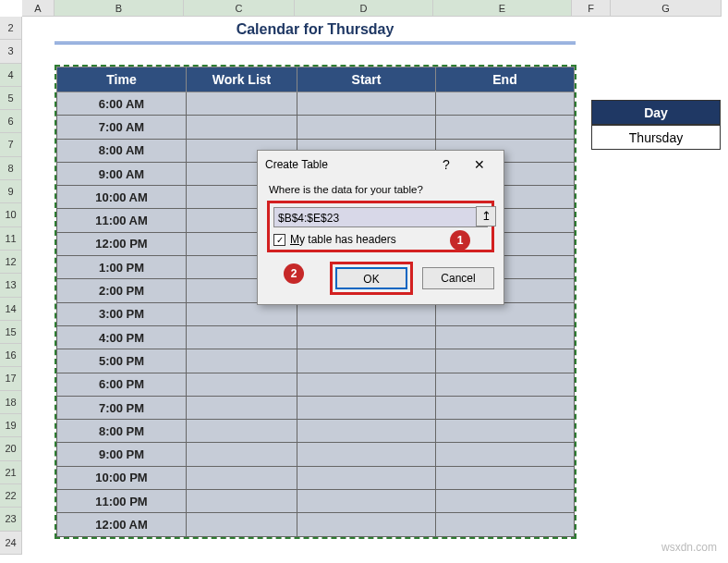 Image resolution: width=728 pixels, height=563 pixels. Describe the element at coordinates (11, 263) in the screenshot. I see `row-hdr: 12` at that location.